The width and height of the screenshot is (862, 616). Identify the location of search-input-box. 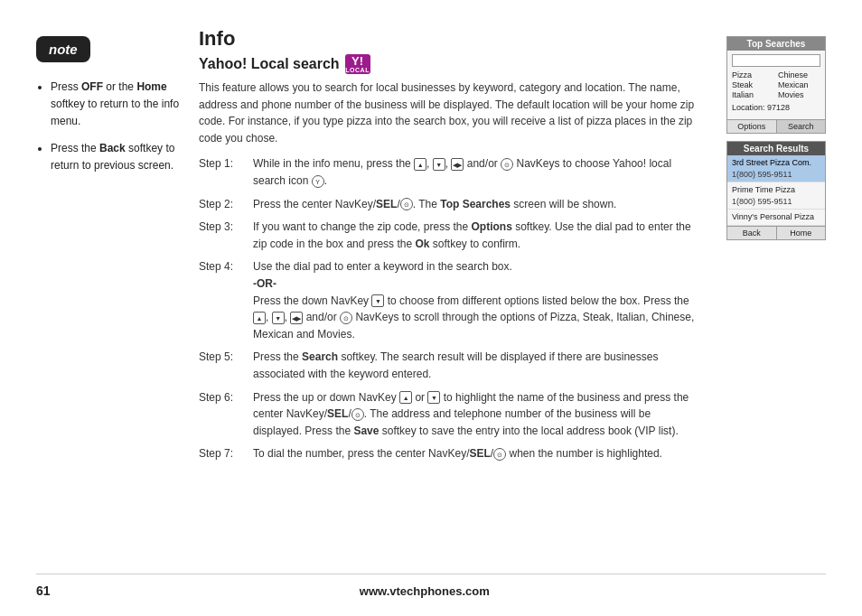
(776, 61).